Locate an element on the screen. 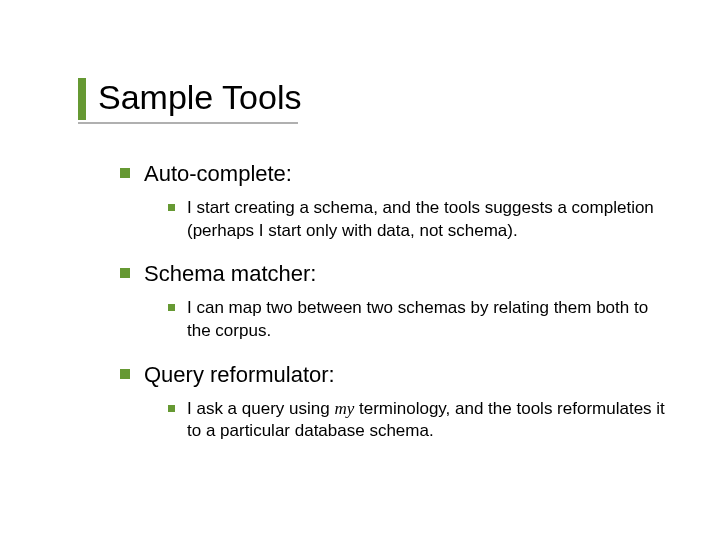 Image resolution: width=720 pixels, height=540 pixels. item-label: Schema matcher: is located at coordinates (230, 274).